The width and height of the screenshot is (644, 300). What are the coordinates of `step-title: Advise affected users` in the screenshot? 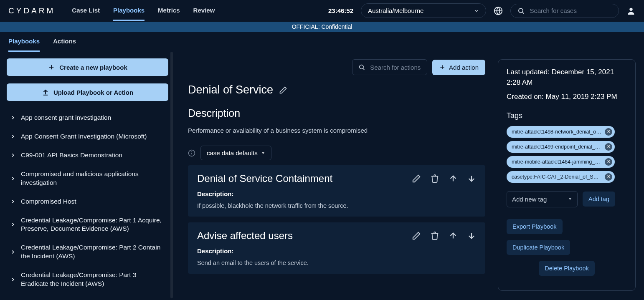 It's located at (245, 236).